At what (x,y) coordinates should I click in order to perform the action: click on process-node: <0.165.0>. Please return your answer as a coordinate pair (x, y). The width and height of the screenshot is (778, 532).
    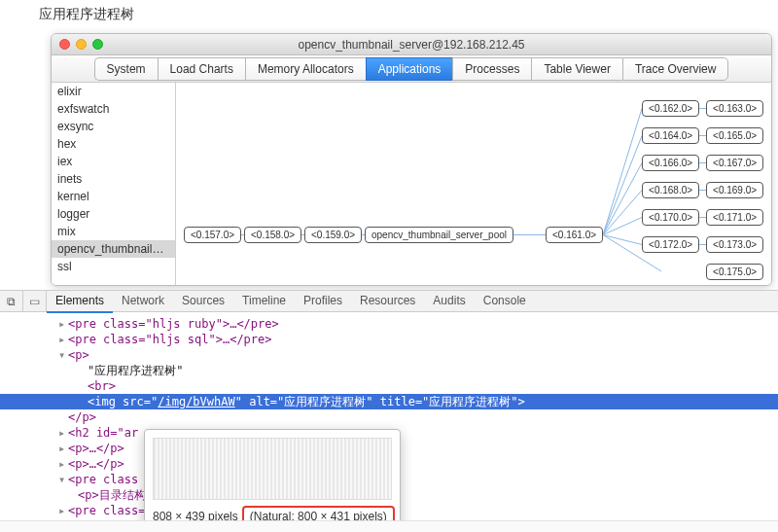
    Looking at the image, I should click on (735, 136).